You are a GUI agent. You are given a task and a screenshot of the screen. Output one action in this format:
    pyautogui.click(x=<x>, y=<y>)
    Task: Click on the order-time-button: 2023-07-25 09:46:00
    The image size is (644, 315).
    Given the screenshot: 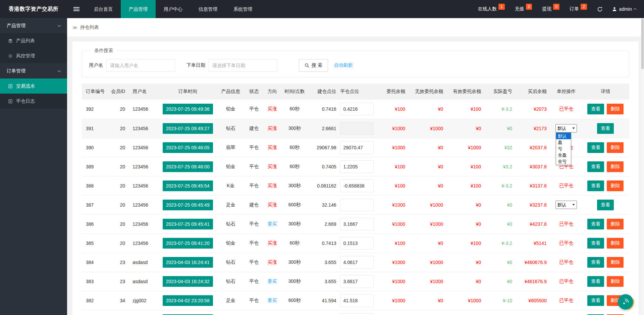 What is the action you would take?
    pyautogui.click(x=188, y=167)
    